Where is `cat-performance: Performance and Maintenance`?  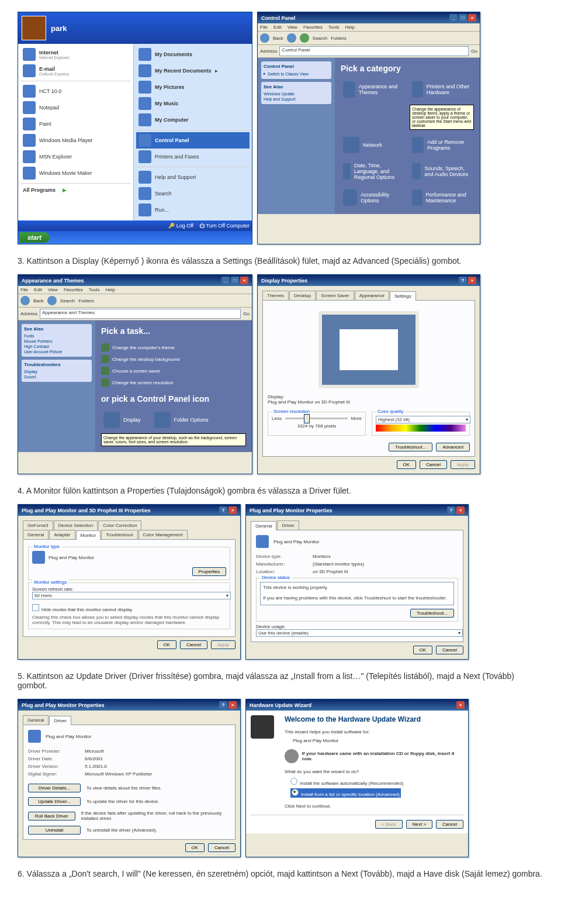 cat-performance: Performance and Maintenance is located at coordinates (442, 198).